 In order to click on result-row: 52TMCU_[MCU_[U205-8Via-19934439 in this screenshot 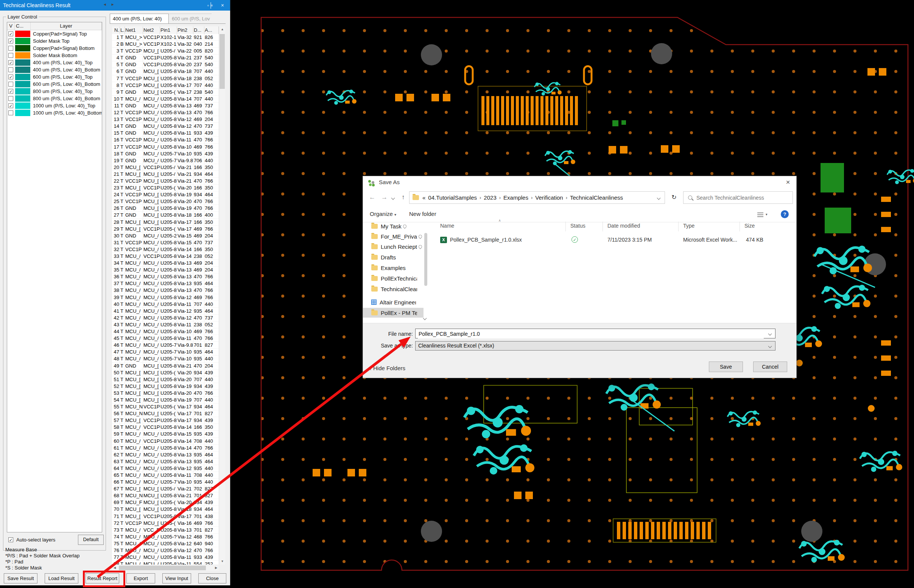, I will do `click(165, 386)`.